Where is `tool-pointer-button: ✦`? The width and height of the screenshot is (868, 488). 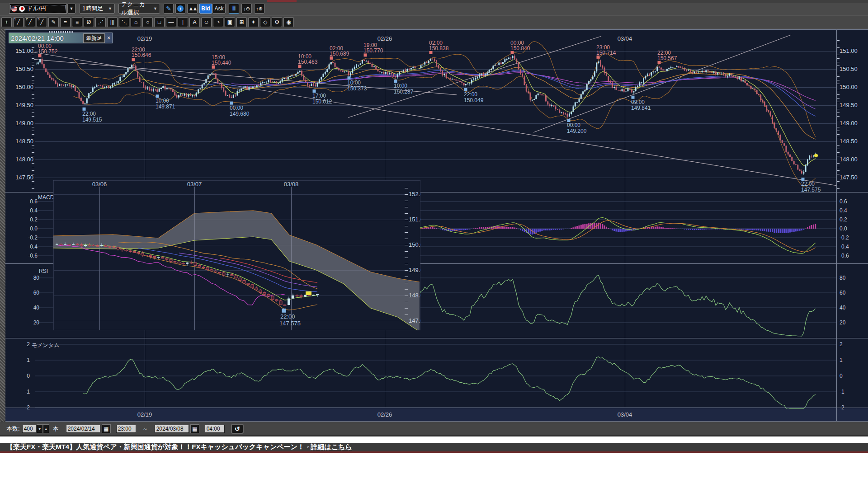
tool-pointer-button: ✦ is located at coordinates (253, 22).